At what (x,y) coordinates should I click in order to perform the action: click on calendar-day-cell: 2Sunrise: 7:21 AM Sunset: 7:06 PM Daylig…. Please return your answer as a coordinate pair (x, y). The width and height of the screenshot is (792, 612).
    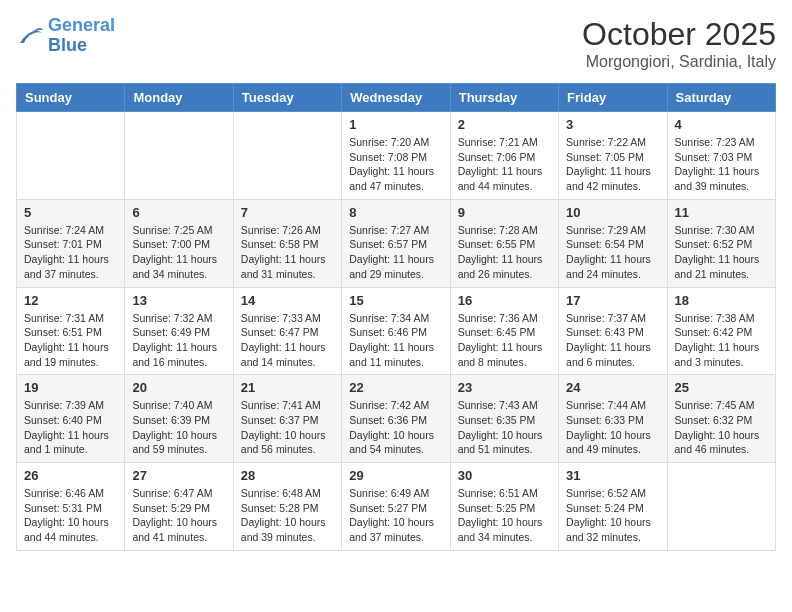
    Looking at the image, I should click on (504, 156).